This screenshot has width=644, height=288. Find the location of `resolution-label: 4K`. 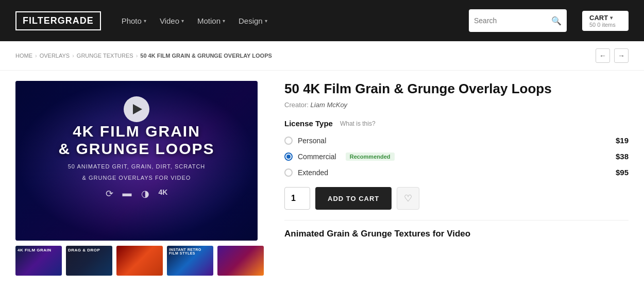

resolution-label: 4K is located at coordinates (163, 194).